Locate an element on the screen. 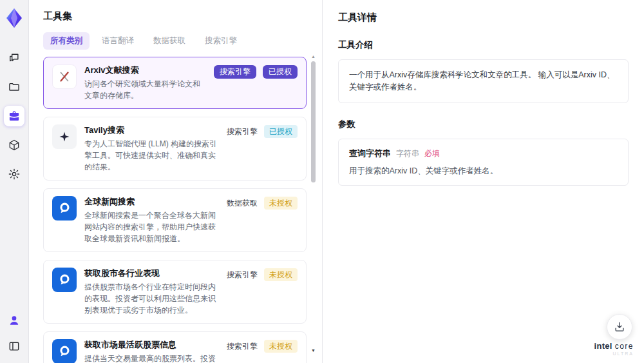 This screenshot has height=363, width=644. tool-name: 获取股市各行业表现 is located at coordinates (152, 273).